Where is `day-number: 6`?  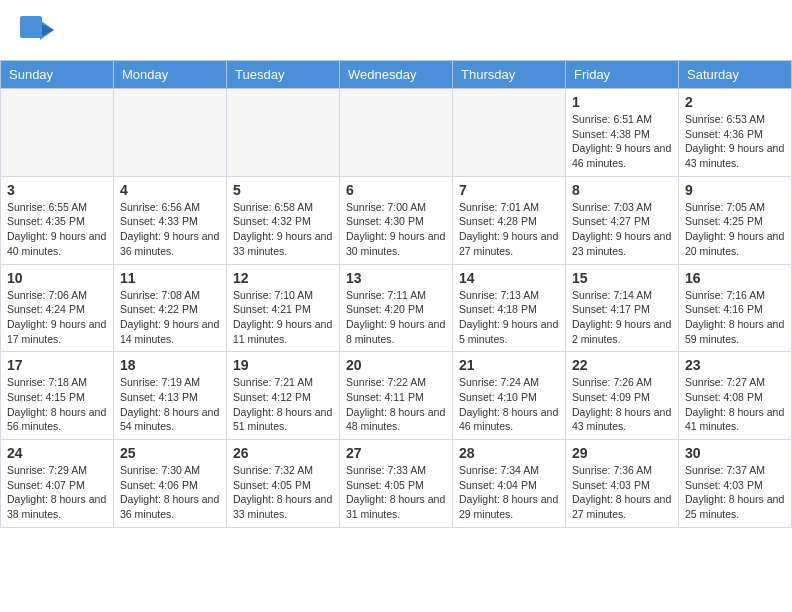 day-number: 6 is located at coordinates (396, 190).